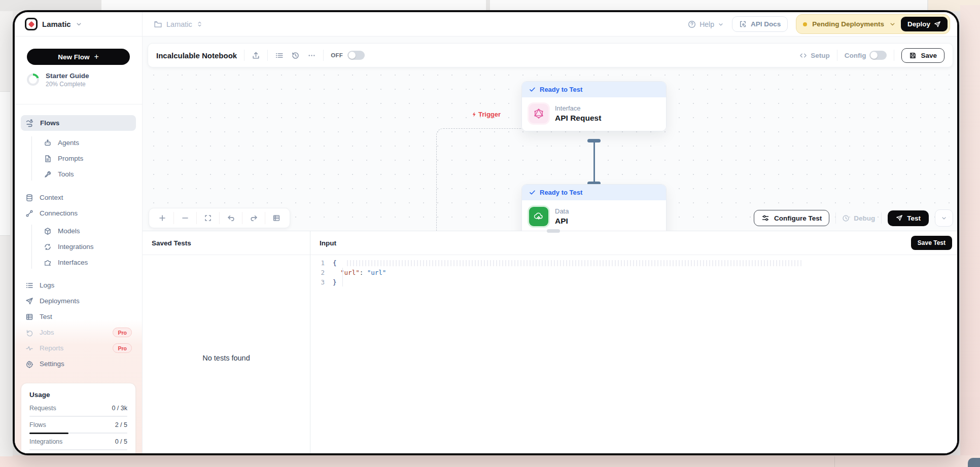 This screenshot has width=980, height=467. Describe the element at coordinates (256, 56) in the screenshot. I see `share-button` at that location.